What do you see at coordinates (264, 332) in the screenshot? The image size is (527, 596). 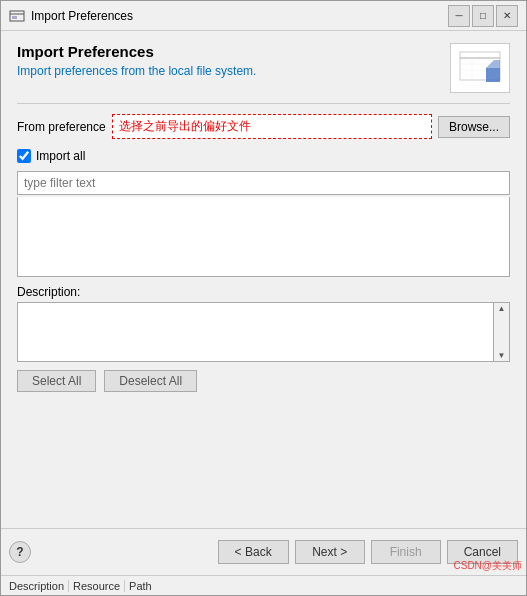 I see `description-area: ▲ ▼` at bounding box center [264, 332].